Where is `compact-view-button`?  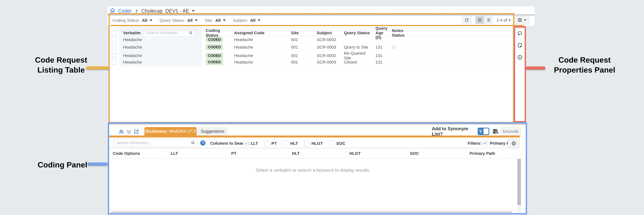 compact-view-button is located at coordinates (488, 20).